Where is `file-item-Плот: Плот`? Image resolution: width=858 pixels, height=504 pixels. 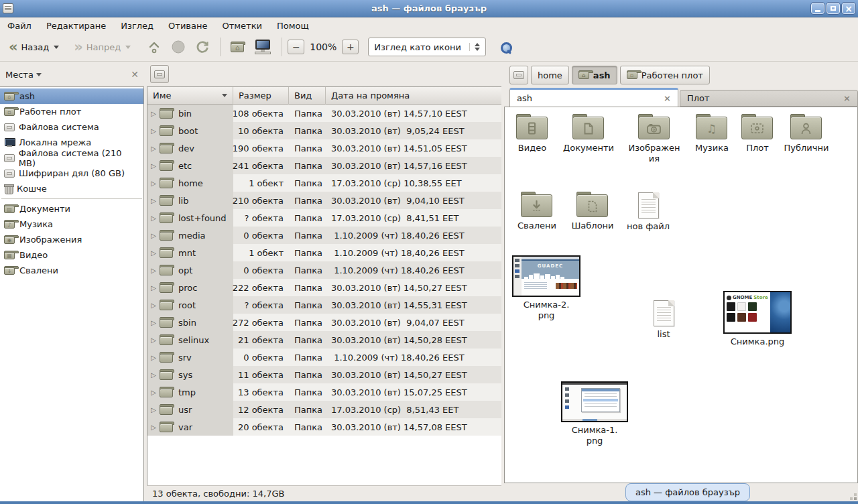
file-item-Плот: Плот is located at coordinates (757, 134).